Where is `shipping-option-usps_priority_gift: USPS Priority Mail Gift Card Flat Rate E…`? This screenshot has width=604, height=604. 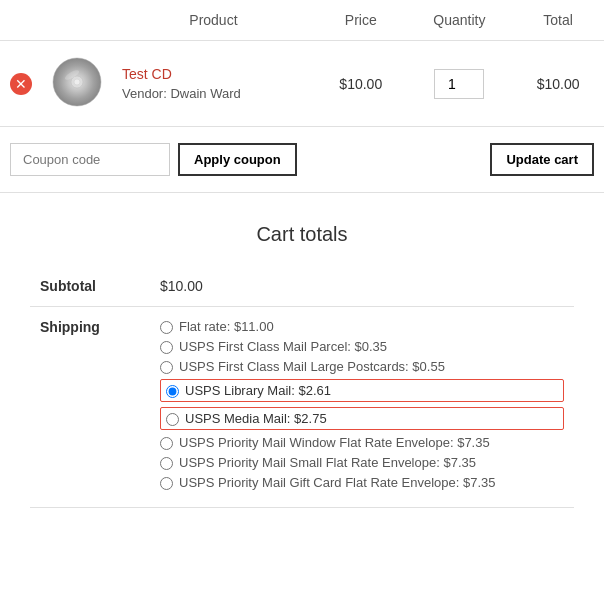 shipping-option-usps_priority_gift: USPS Priority Mail Gift Card Flat Rate E… is located at coordinates (362, 482).